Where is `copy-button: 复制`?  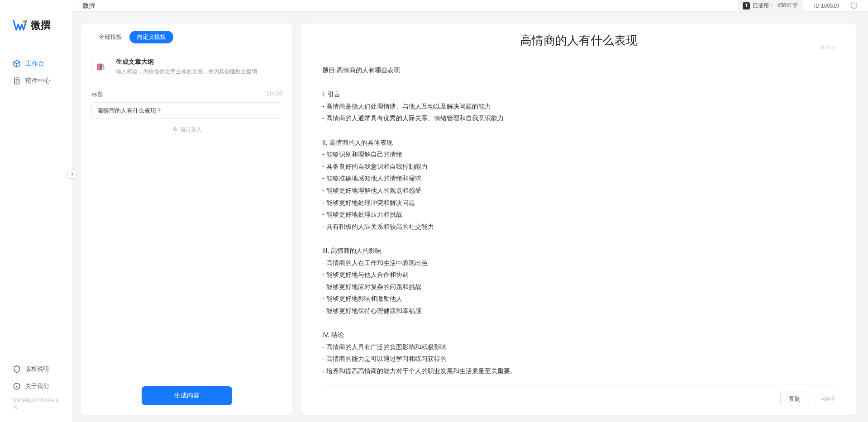
copy-button: 复制 is located at coordinates (795, 399).